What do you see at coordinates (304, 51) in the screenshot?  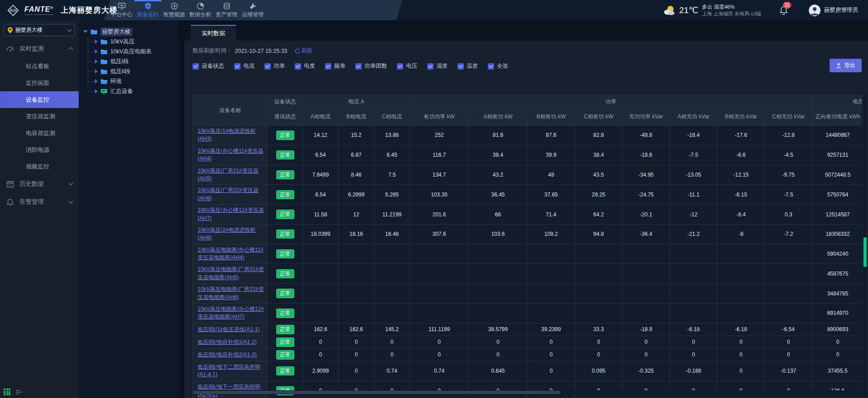 I see `refresh-button: 刷新` at bounding box center [304, 51].